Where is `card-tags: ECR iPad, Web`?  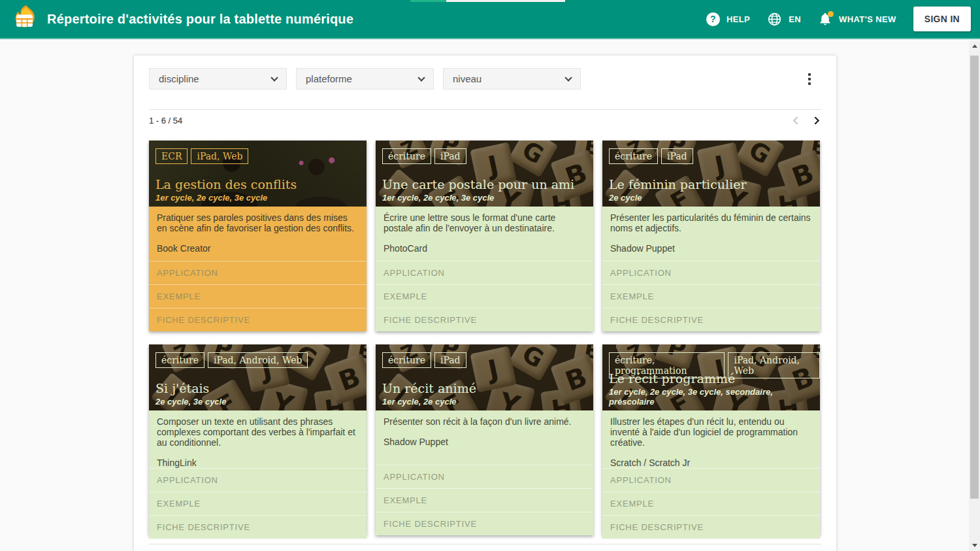 card-tags: ECR iPad, Web is located at coordinates (202, 156).